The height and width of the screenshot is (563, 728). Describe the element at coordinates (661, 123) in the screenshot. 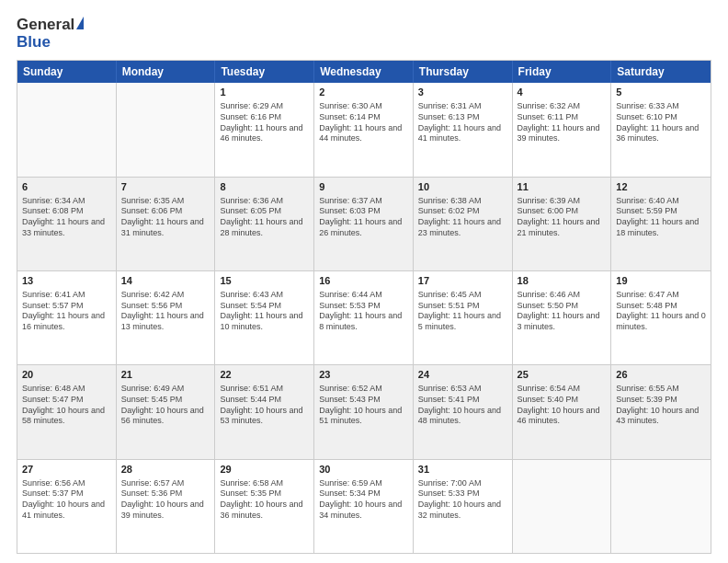

I see `day-info: Sunrise: 6:33 AM Sunset: 6:10 PM Dayligh…` at that location.